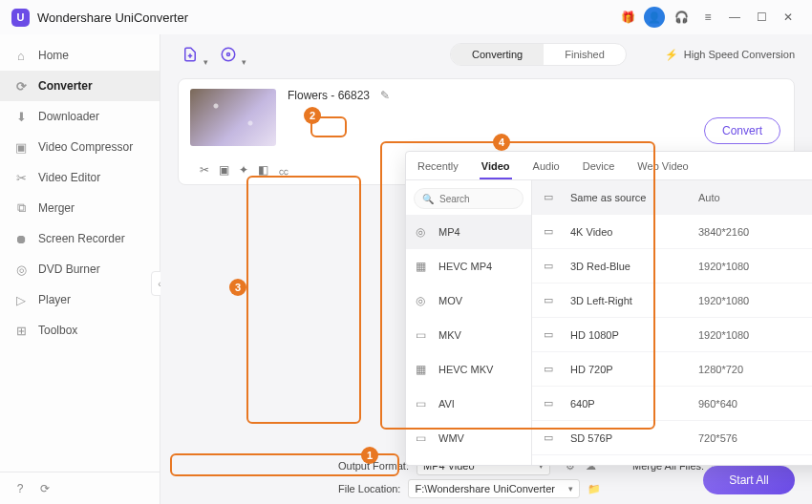 Image resolution: width=812 pixels, height=504 pixels. What do you see at coordinates (447, 404) in the screenshot?
I see `format-label: AVI` at bounding box center [447, 404].